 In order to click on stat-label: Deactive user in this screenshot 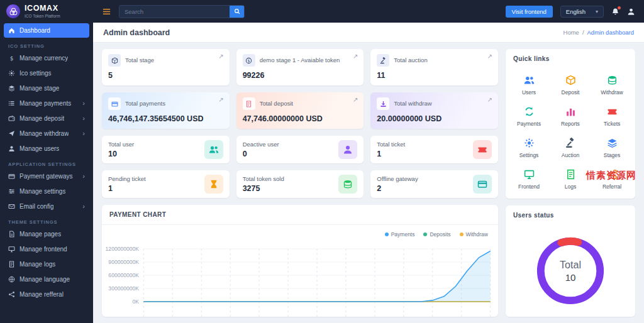, I will do `click(261, 145)`.